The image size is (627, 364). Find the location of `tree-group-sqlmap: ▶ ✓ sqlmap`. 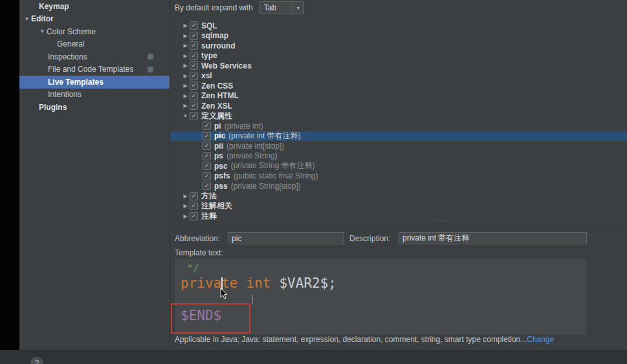

tree-group-sqlmap: ▶ ✓ sqlmap is located at coordinates (399, 36).